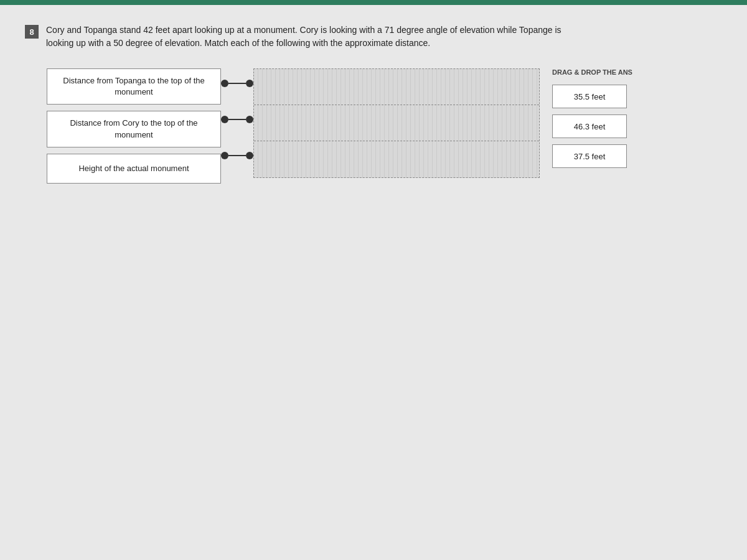 The image size is (747, 560). What do you see at coordinates (397, 123) in the screenshot?
I see `drop-zone-inner` at bounding box center [397, 123].